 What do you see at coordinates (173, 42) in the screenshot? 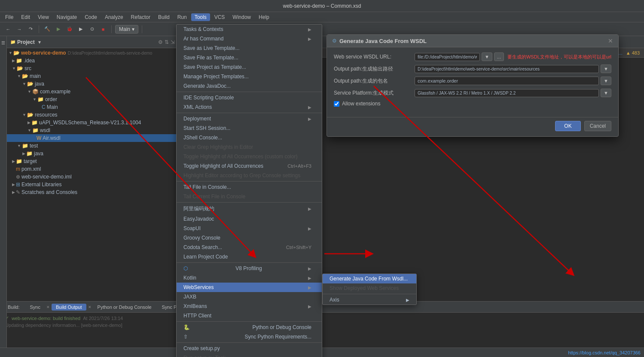
I see `panel-header-btn-expand: ⇲` at bounding box center [173, 42].